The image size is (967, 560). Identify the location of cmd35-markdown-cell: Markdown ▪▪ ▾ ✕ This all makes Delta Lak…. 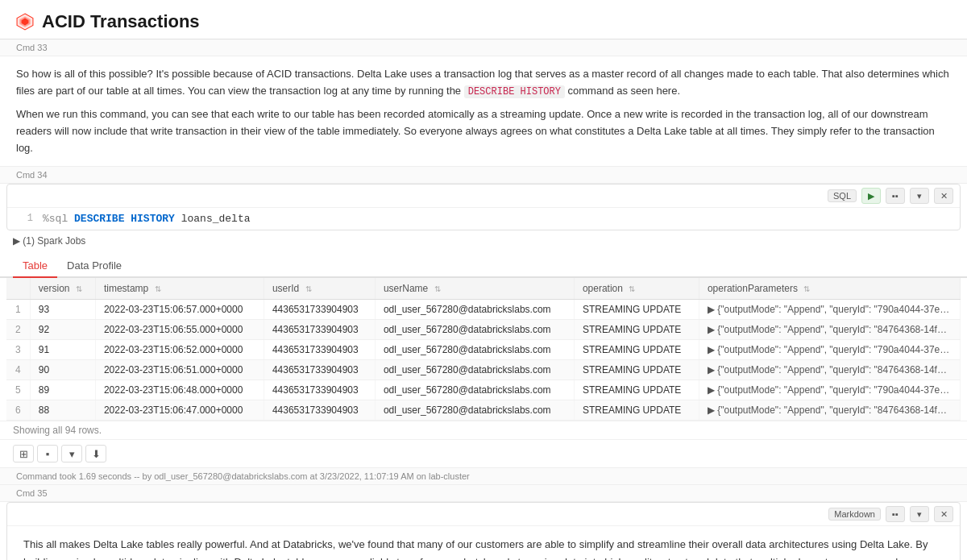
(484, 531).